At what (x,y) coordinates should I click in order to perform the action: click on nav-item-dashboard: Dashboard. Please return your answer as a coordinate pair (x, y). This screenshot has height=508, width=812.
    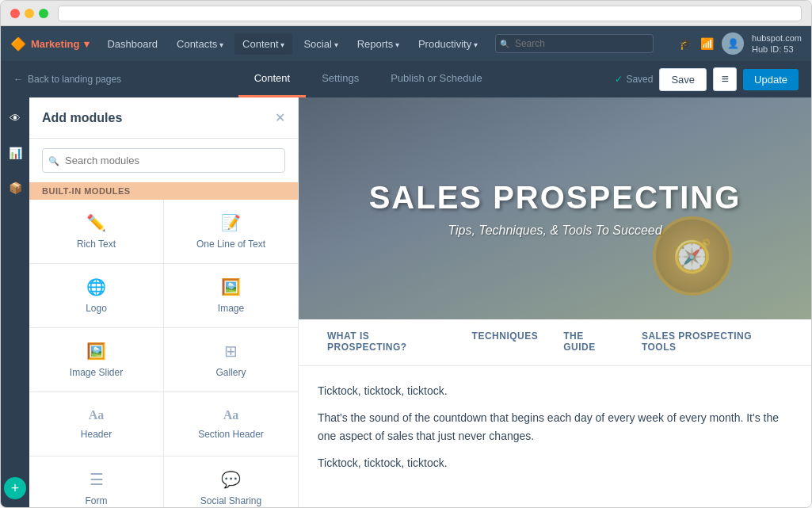
    Looking at the image, I should click on (132, 44).